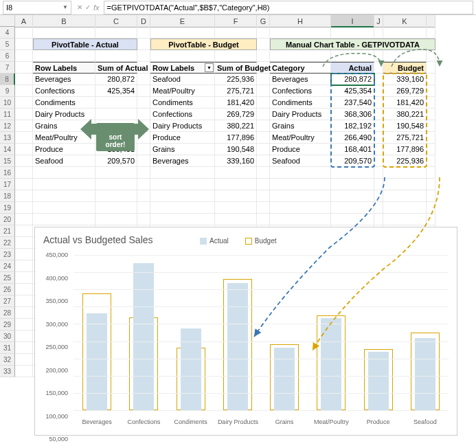 The image size is (476, 448). What do you see at coordinates (8, 360) in the screenshot?
I see `row-header-32: 32` at bounding box center [8, 360].